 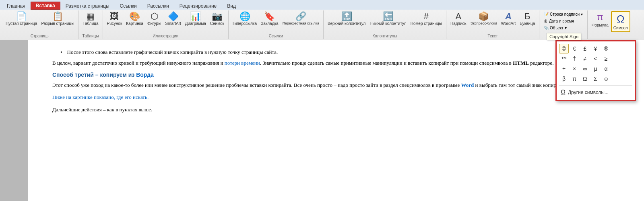 What do you see at coordinates (336, 85) in the screenshot?
I see `paragraph-2: Этот способ уже поход на какое-то более …` at bounding box center [336, 85].